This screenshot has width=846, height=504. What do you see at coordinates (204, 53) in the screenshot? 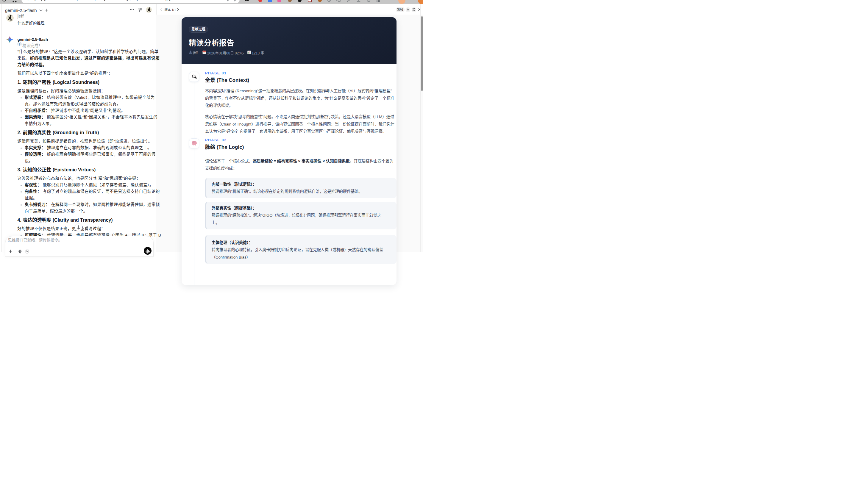
I see `svg-text: 17` at bounding box center [204, 53].